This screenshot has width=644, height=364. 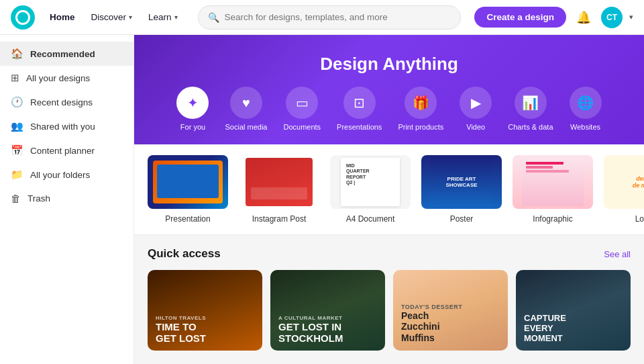 I want to click on sidebar-item-planner: 📅 Content planner, so click(x=67, y=150).